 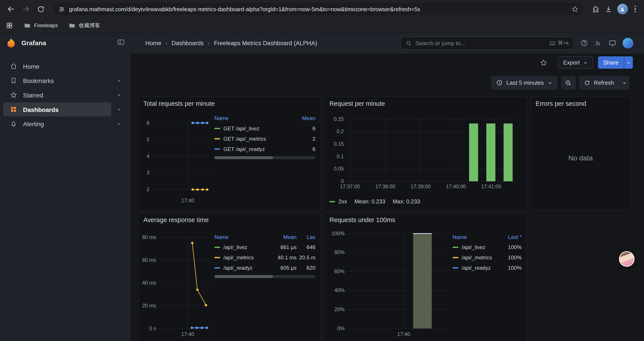 I want to click on sidebar-link-dashboards: Dashboards, so click(x=57, y=110).